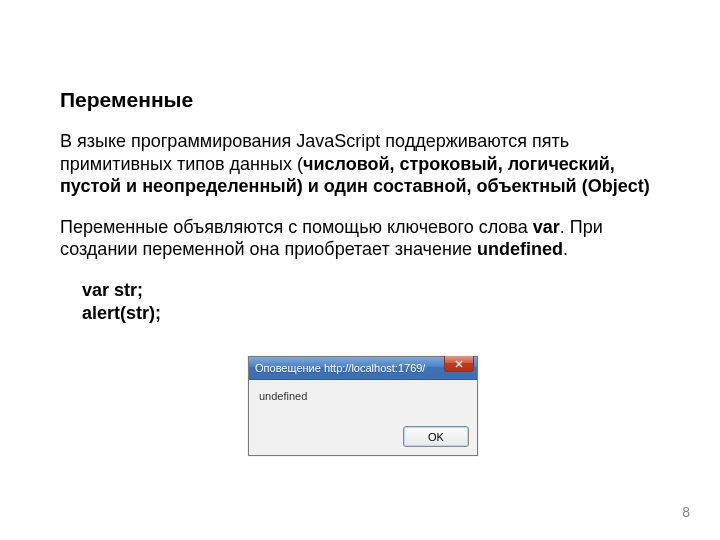  Describe the element at coordinates (283, 396) in the screenshot. I see `dialog-message: undefined` at that location.